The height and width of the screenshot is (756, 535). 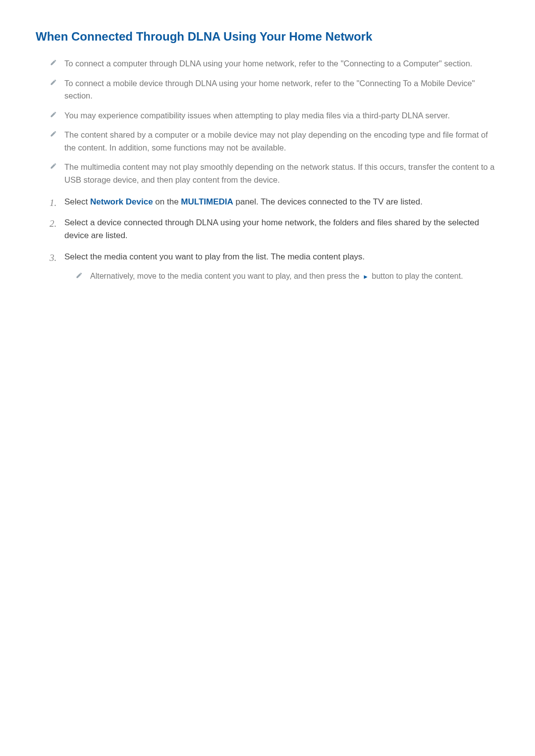 I want to click on step-text: Select the media content you want to pla…, so click(x=214, y=256).